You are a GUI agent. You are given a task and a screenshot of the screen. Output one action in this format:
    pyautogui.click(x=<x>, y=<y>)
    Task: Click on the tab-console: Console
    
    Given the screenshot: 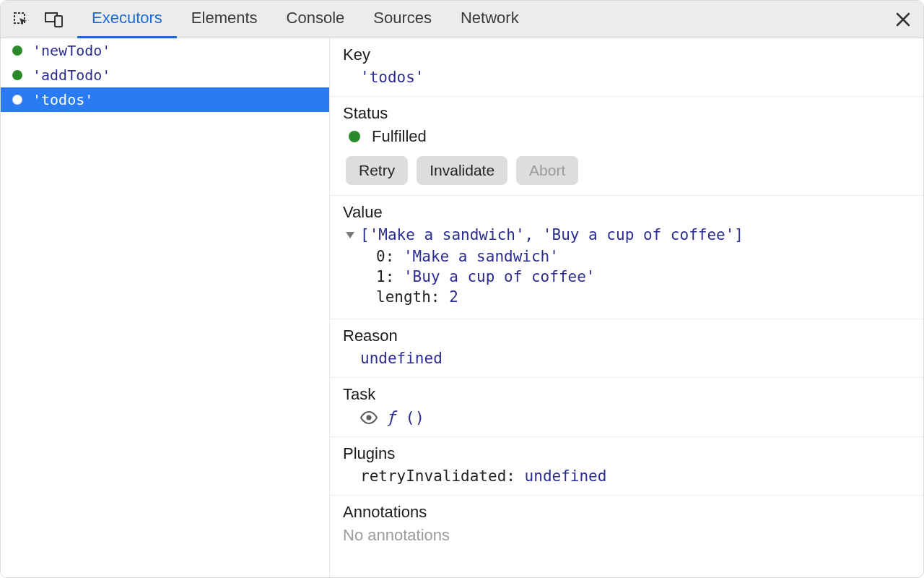 What is the action you would take?
    pyautogui.click(x=316, y=20)
    